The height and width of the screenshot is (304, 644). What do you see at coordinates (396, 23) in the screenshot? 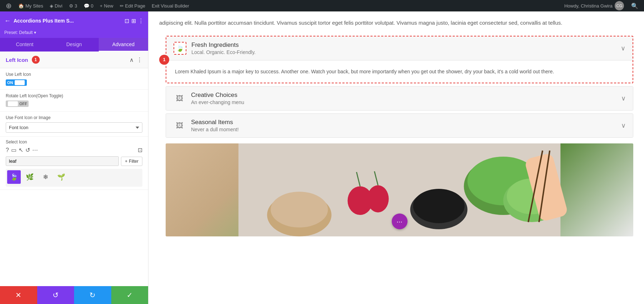
I see `intro-text: adipiscing elit. Nulla porttitor accumsa…` at bounding box center [396, 23].